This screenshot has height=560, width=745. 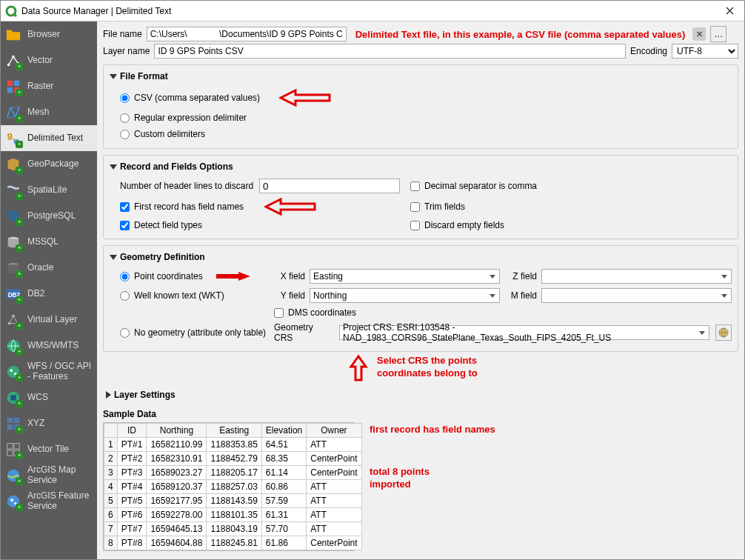 I want to click on sidebar-item-virtual-layer: +Virtual Layer, so click(x=49, y=320).